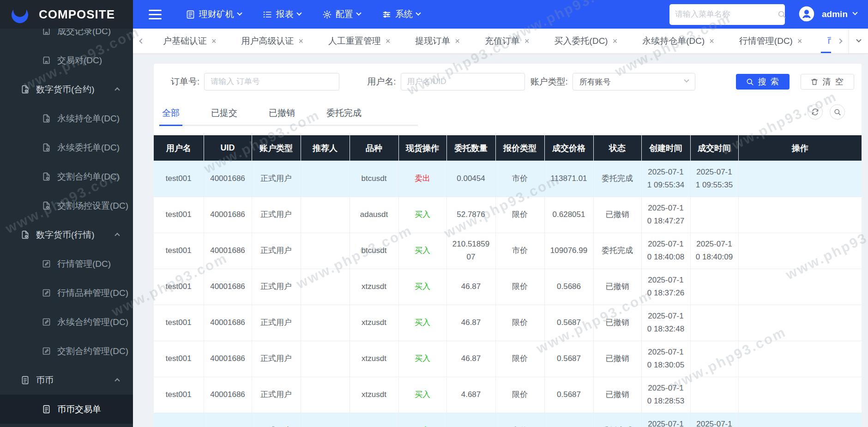  I want to click on column-header: 委托数量, so click(471, 148).